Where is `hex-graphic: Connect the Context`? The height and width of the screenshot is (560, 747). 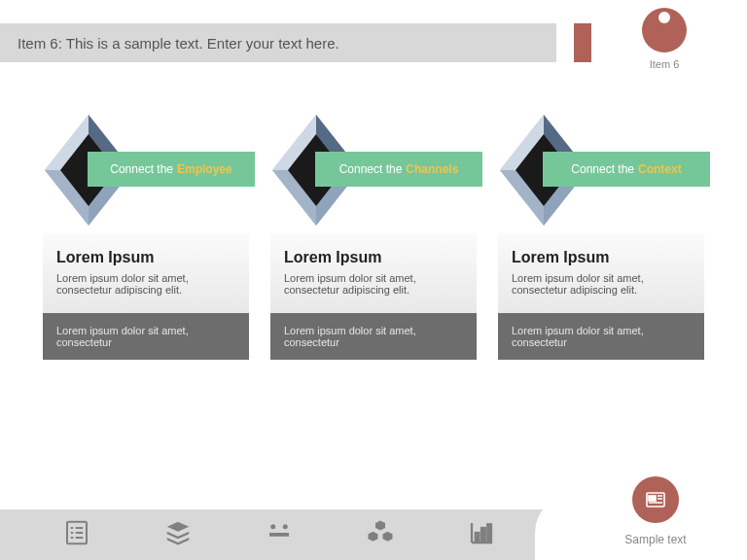 hex-graphic: Connect the Context is located at coordinates (601, 175).